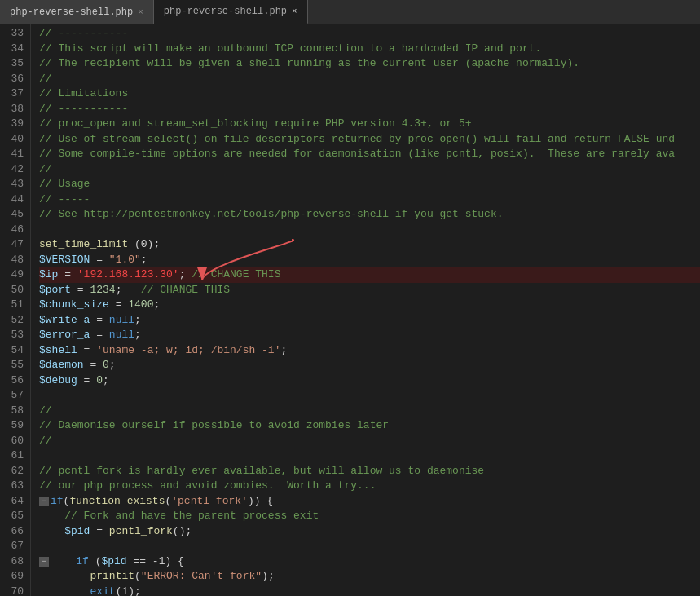 This screenshot has height=596, width=700. Describe the element at coordinates (103, 290) in the screenshot. I see `code-token: 1234` at that location.